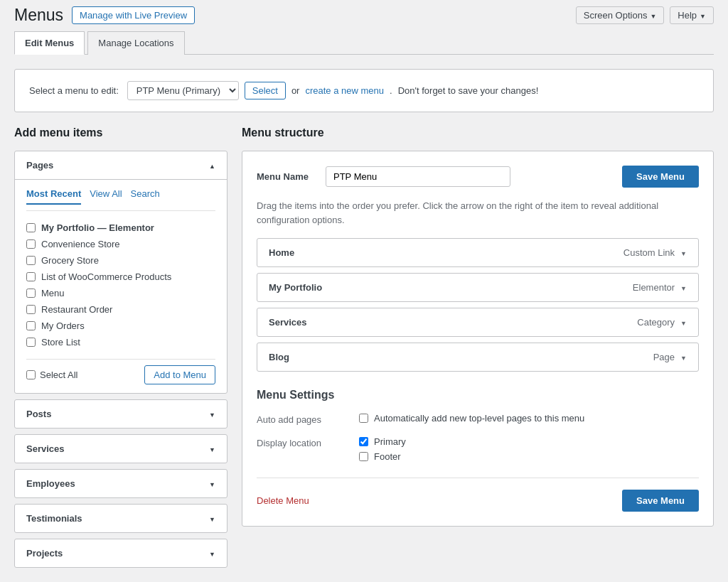 The width and height of the screenshot is (728, 582). What do you see at coordinates (478, 176) in the screenshot?
I see `menu-name-row: Menu Name Save Menu` at bounding box center [478, 176].